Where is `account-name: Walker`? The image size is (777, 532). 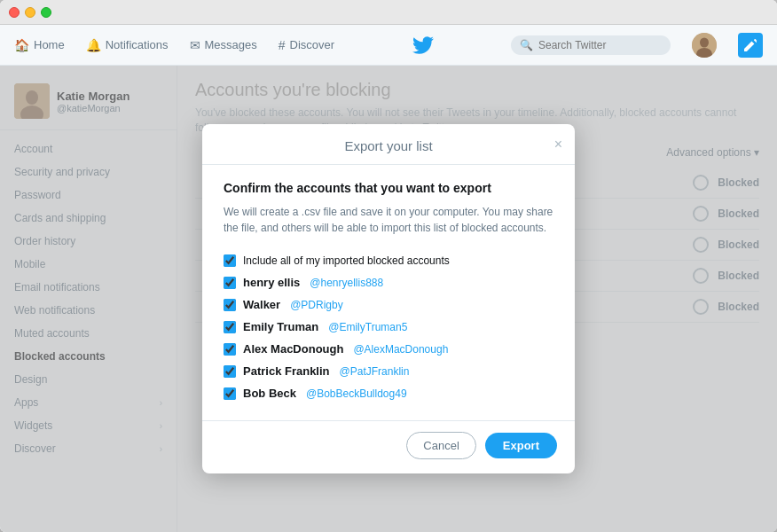
account-name: Walker is located at coordinates (262, 305).